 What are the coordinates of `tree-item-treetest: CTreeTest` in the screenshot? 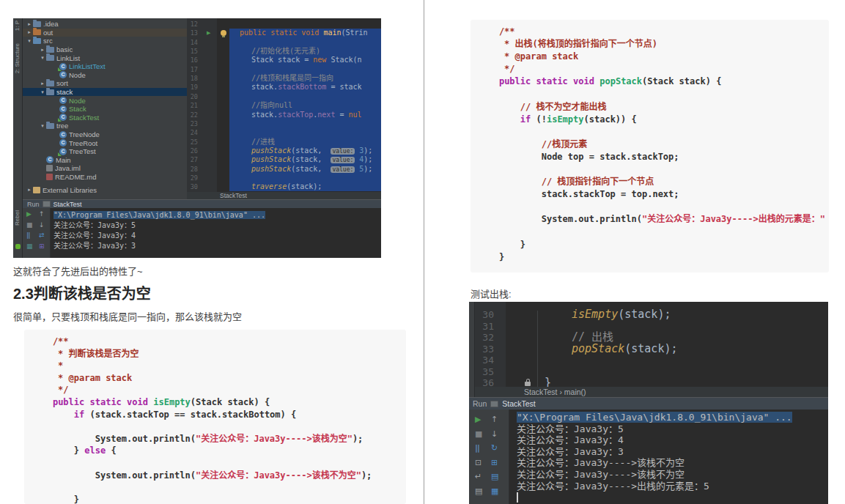 It's located at (105, 152).